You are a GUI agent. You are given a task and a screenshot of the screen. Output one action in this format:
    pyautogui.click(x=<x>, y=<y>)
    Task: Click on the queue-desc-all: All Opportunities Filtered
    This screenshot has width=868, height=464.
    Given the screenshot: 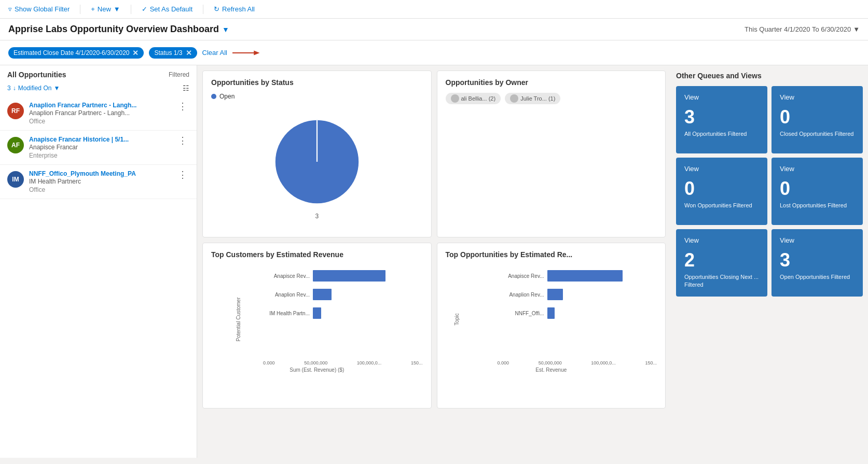 What is the action you would take?
    pyautogui.click(x=722, y=134)
    